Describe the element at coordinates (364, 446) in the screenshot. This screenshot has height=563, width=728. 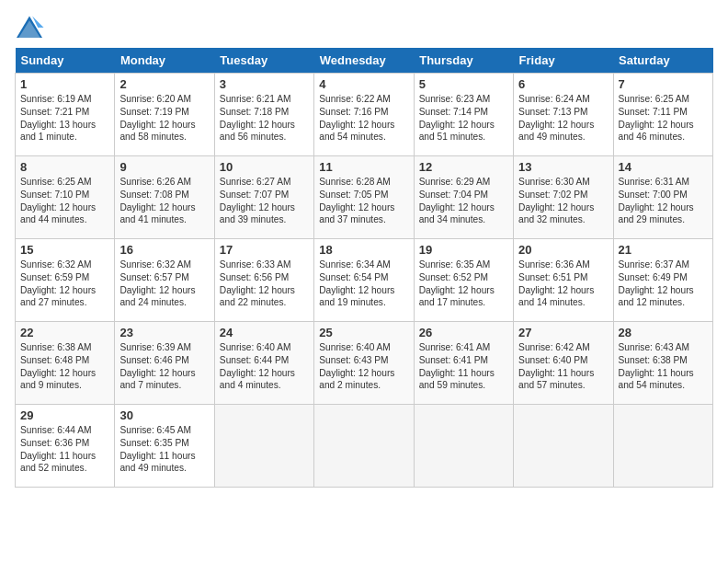
I see `week-row: 29Sunrise: 6:44 AM Sunset: 6:36 PM Dayli…` at that location.